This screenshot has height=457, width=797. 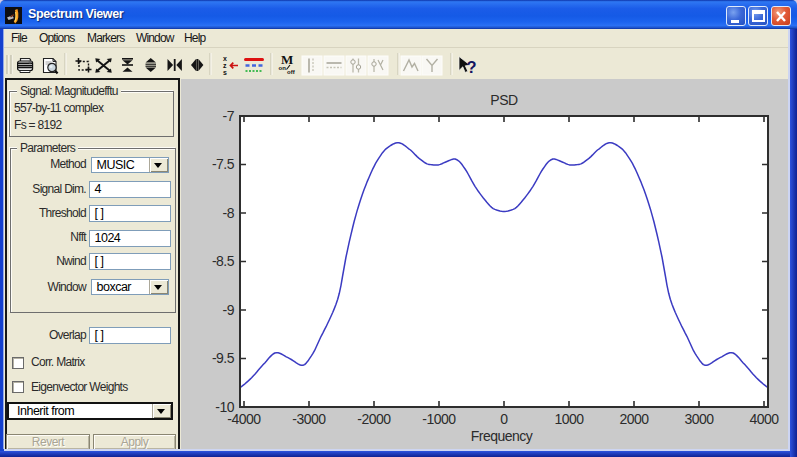 I want to click on svg-text: x, so click(x=225, y=58).